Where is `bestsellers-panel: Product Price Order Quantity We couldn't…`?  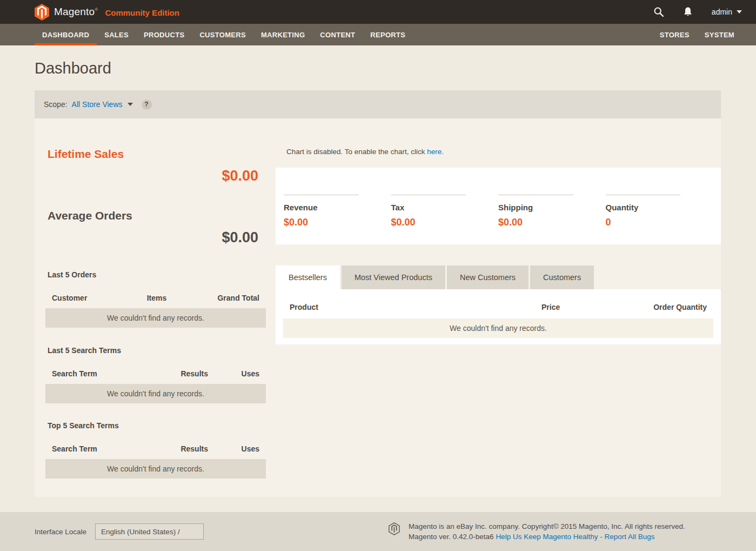 bestsellers-panel: Product Price Order Quantity We couldn't… is located at coordinates (498, 317).